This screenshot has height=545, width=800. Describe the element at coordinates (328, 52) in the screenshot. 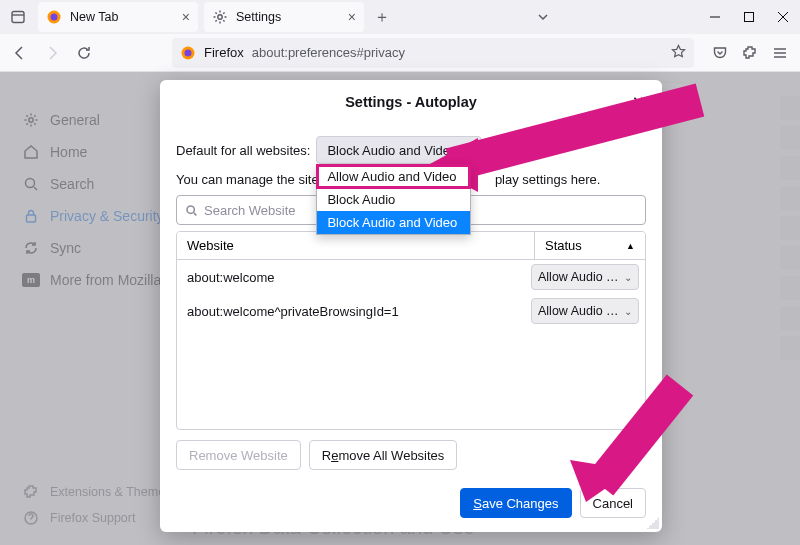

I see `url-text: about:preferences#privacy` at that location.